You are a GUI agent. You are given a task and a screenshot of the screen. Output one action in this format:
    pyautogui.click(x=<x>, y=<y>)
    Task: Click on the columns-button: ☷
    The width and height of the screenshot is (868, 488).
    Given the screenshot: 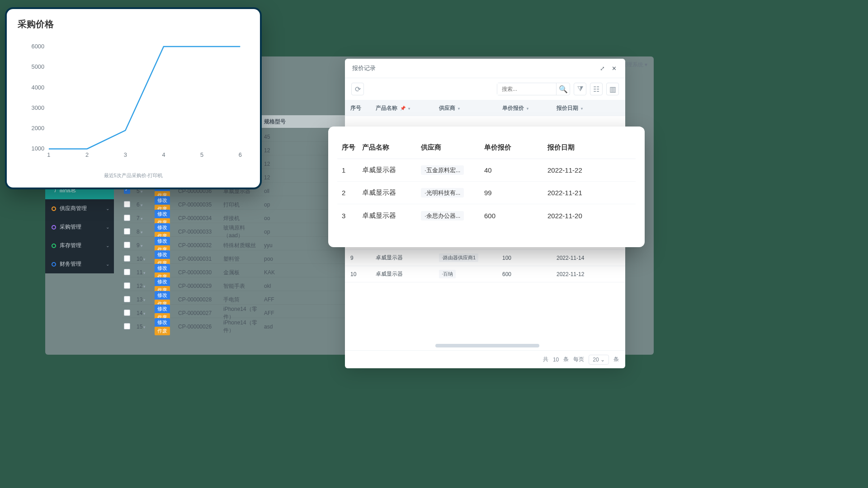 What is the action you would take?
    pyautogui.click(x=596, y=89)
    